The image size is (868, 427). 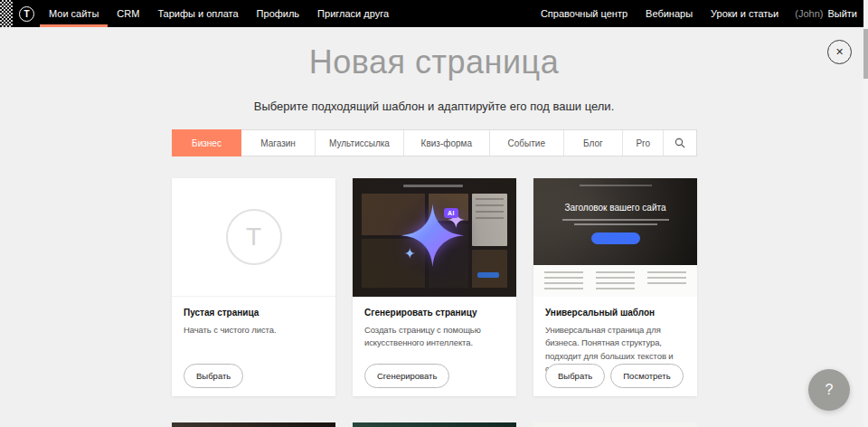 What do you see at coordinates (646, 376) in the screenshot?
I see `preview-universal-button: Посмотреть` at bounding box center [646, 376].